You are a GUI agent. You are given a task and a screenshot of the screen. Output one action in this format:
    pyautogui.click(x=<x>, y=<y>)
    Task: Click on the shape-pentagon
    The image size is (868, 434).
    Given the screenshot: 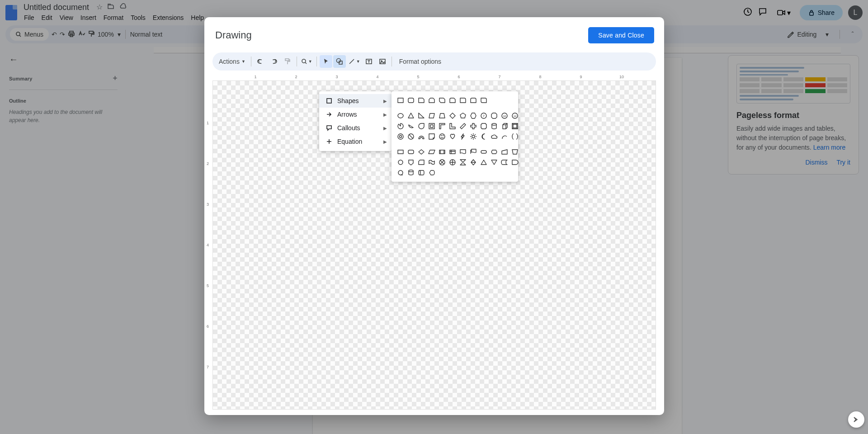 What is the action you would take?
    pyautogui.click(x=463, y=116)
    